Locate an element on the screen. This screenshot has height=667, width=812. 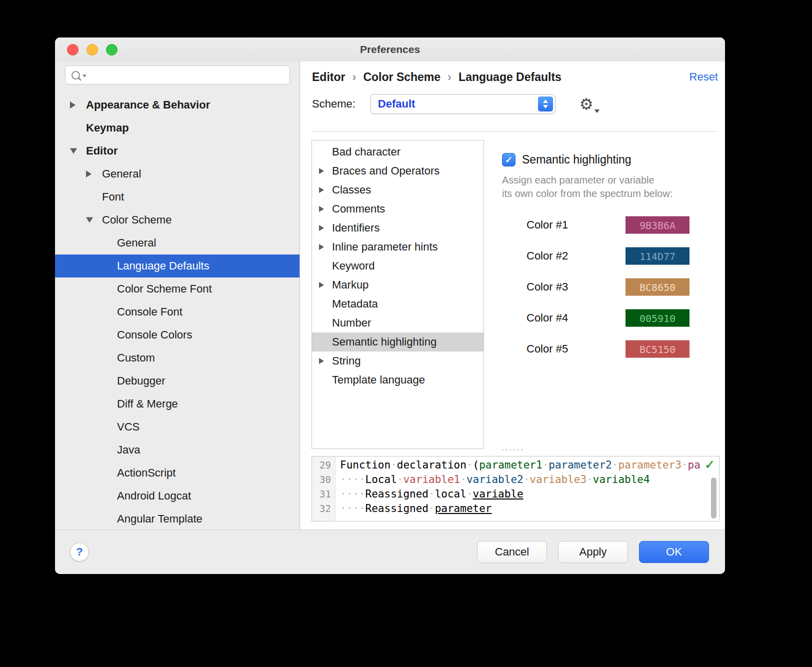
element-item-template-language: Template language is located at coordinates (398, 380).